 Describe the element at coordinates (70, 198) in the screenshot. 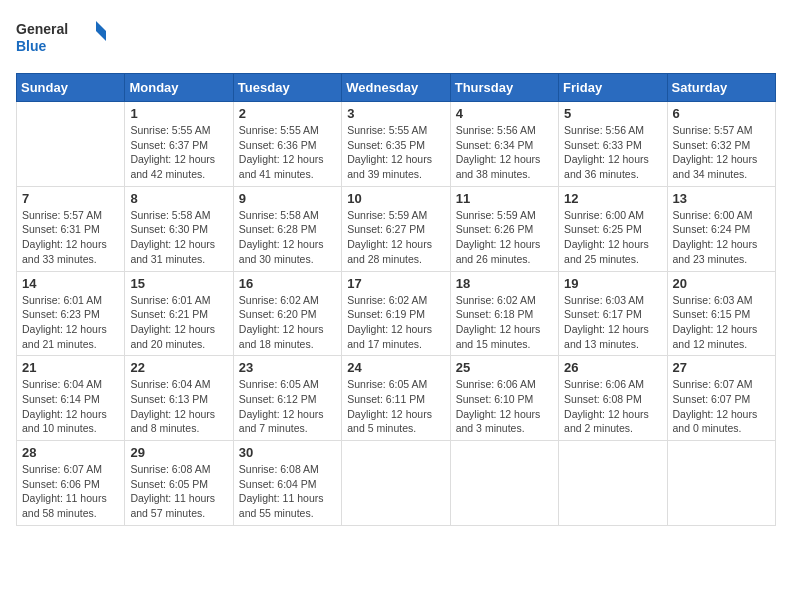

I see `day-number: 7` at that location.